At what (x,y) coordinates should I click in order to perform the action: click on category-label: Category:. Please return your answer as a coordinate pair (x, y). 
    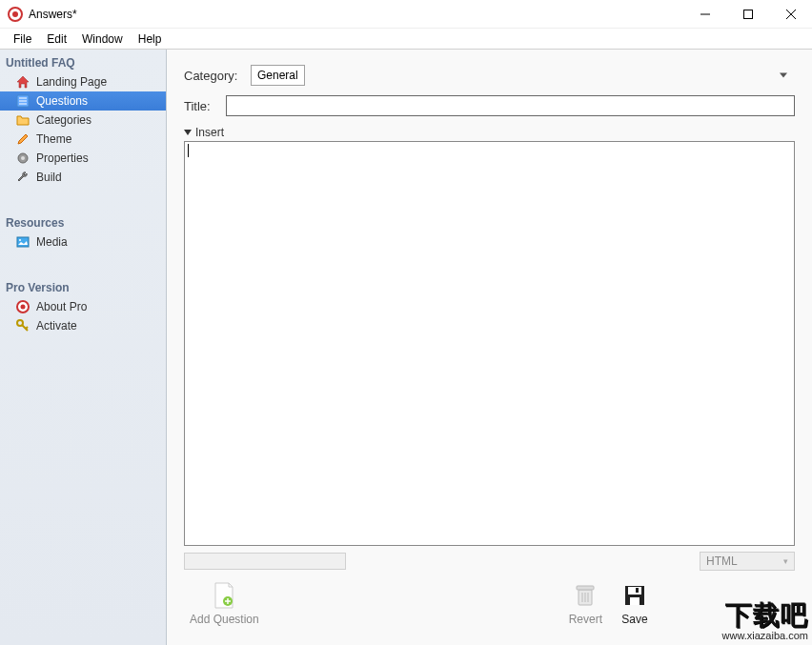
    Looking at the image, I should click on (217, 76).